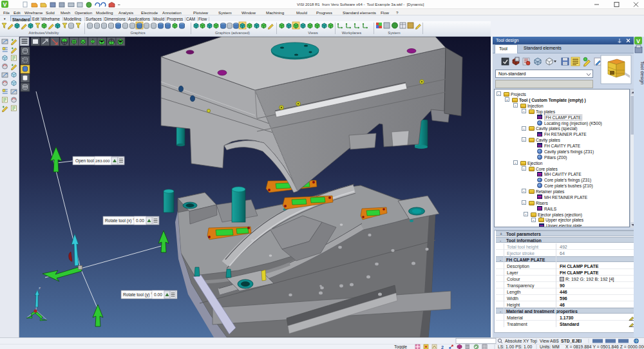  Describe the element at coordinates (120, 221) in the screenshot. I see `svg-text: Rotate tool (x) °` at that location.